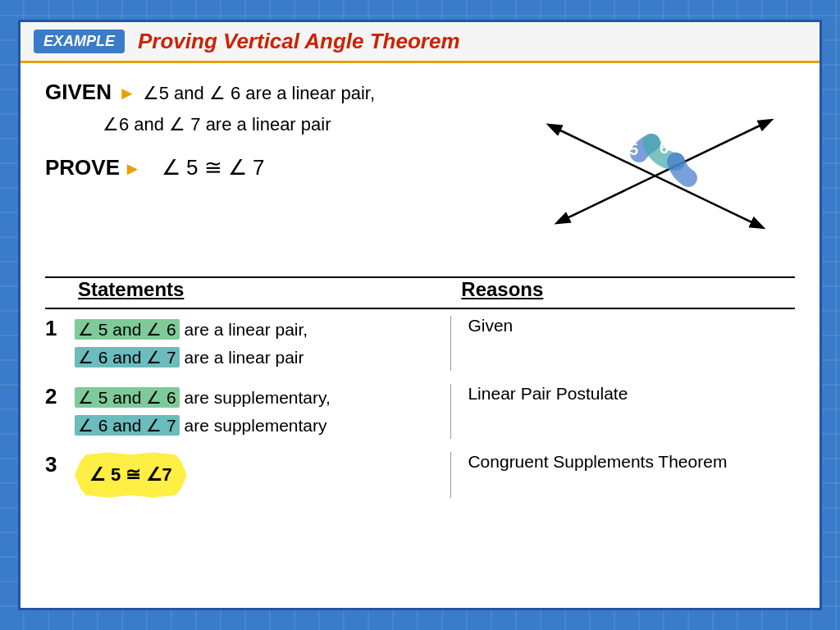  I want to click on slide-title: Proving Vertical Angle Theorem, so click(299, 41).